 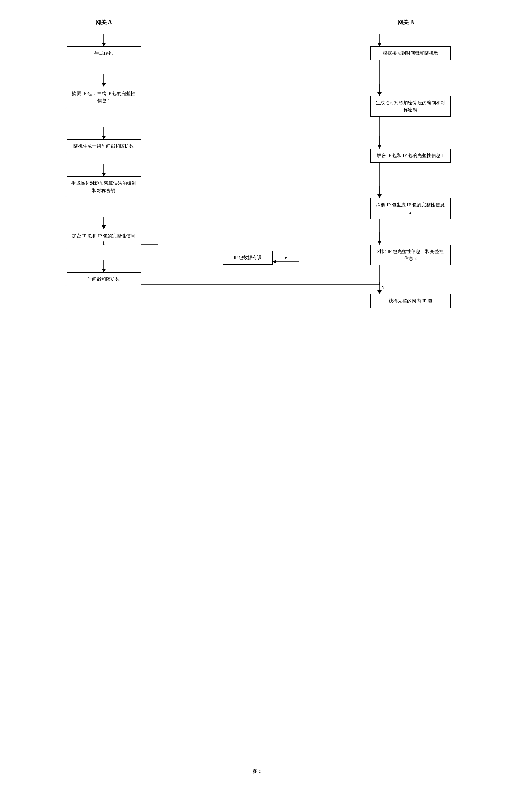 I want to click on gateway-a-step3-box: 随机生成一组时间戳和随机数, so click(x=104, y=146).